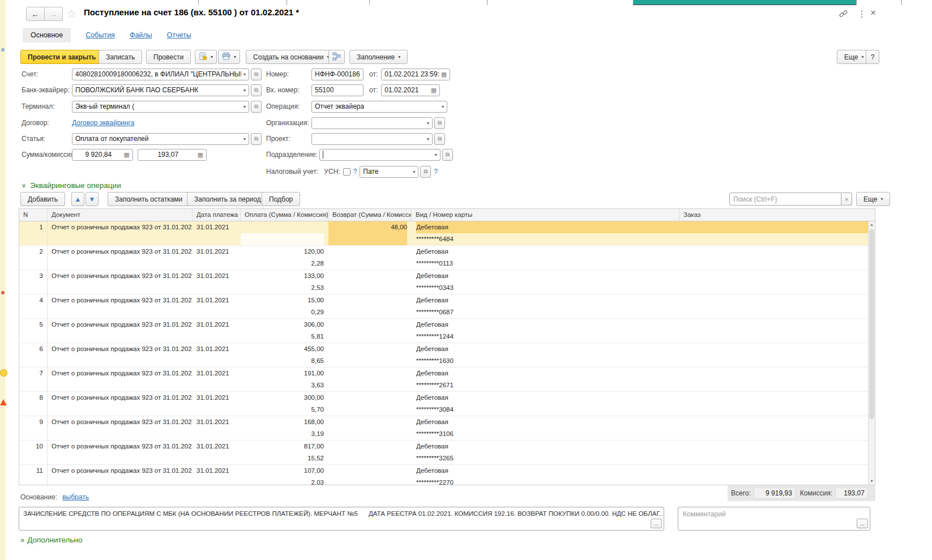  Describe the element at coordinates (71, 14) in the screenshot. I see `favorite-star-icon: ☆` at that location.